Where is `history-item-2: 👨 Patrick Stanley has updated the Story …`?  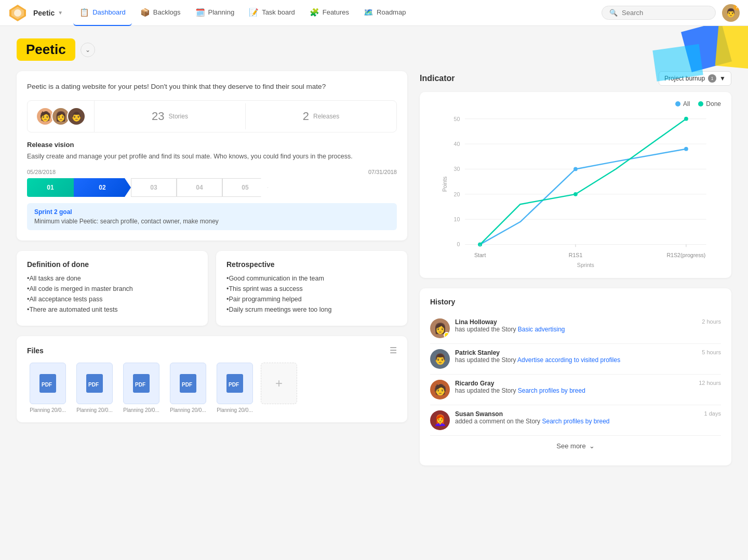 history-item-2: 👨 Patrick Stanley has updated the Story … is located at coordinates (576, 359).